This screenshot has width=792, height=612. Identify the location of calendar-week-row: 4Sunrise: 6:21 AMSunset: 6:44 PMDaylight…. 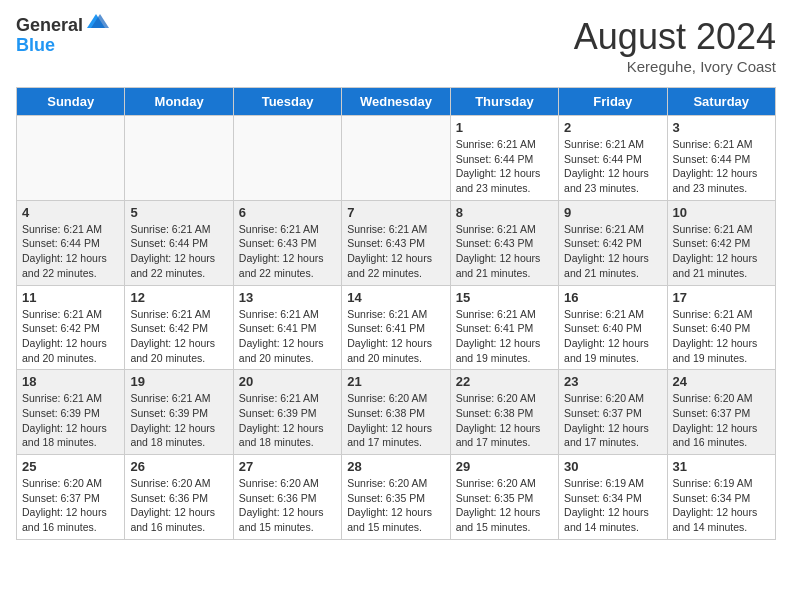
(396, 242).